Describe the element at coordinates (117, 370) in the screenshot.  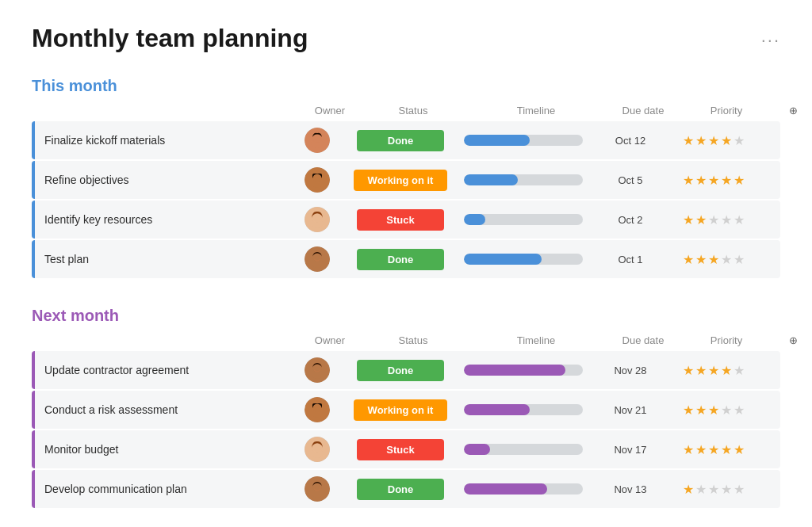
I see `task-name: Update contractor agreement` at that location.